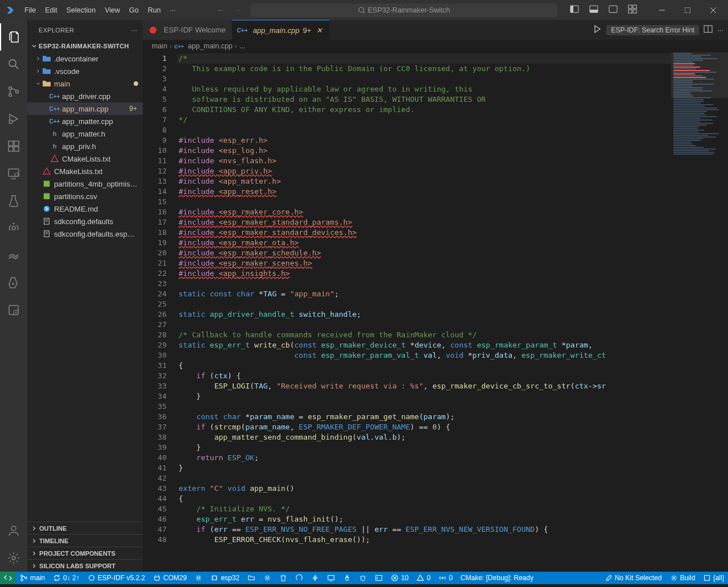  What do you see at coordinates (85, 59) in the screenshot?
I see `folder--devcontainer: .devcontainer` at bounding box center [85, 59].